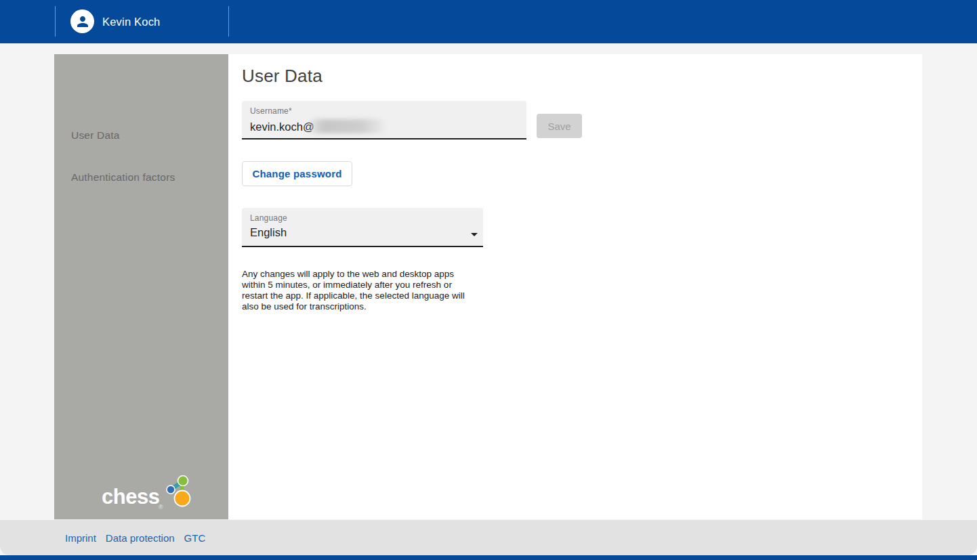 The image size is (977, 560). Describe the element at coordinates (488, 22) in the screenshot. I see `top-bar: Kevin Koch` at that location.